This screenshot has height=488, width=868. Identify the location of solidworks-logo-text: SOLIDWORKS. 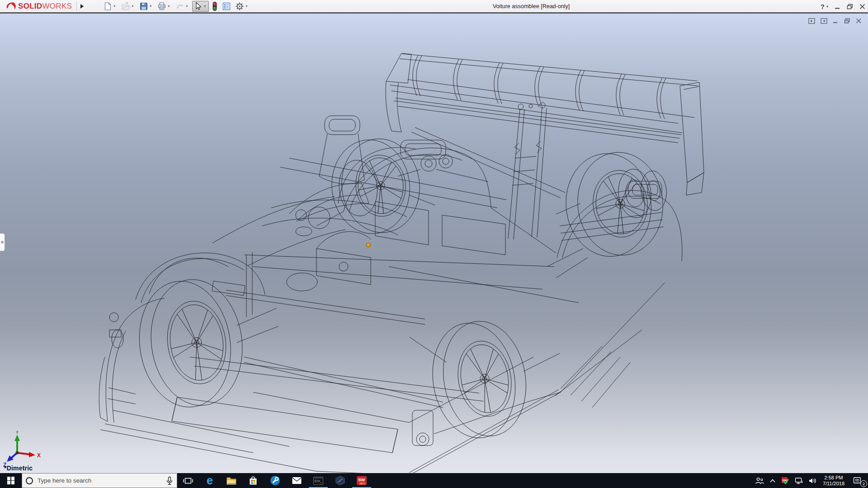
(45, 6).